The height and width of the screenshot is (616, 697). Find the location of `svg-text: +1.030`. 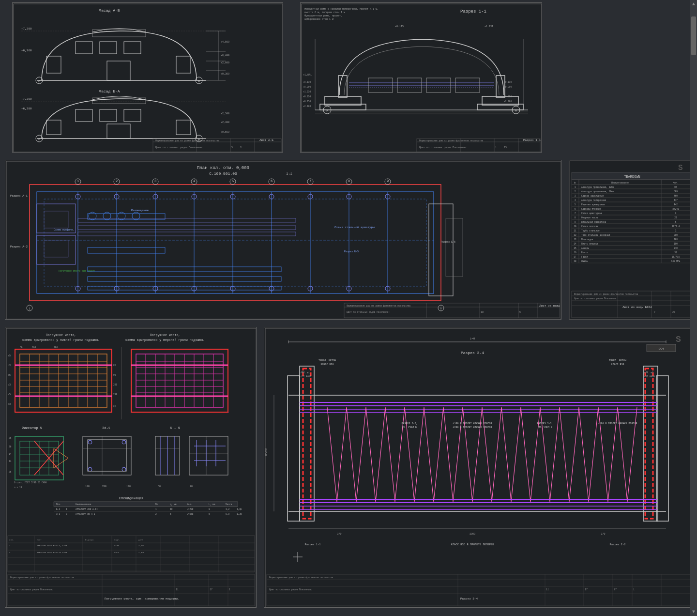

svg-text: +1.030 is located at coordinates (307, 92).